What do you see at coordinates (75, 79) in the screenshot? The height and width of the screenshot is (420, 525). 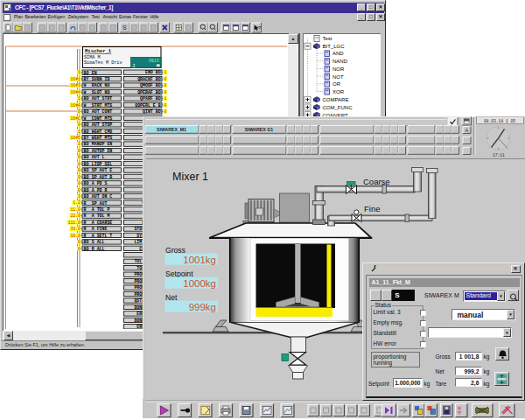 I see `svg-text: 16#1` at bounding box center [75, 79].